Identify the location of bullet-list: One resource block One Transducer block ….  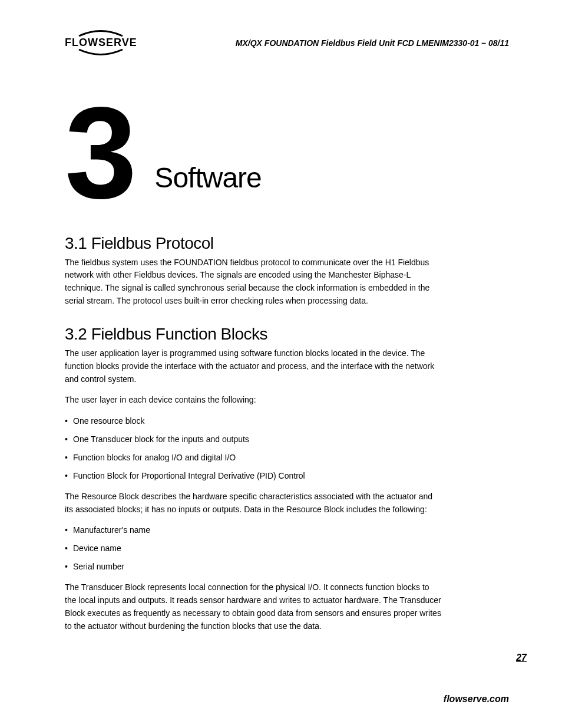
(253, 449).